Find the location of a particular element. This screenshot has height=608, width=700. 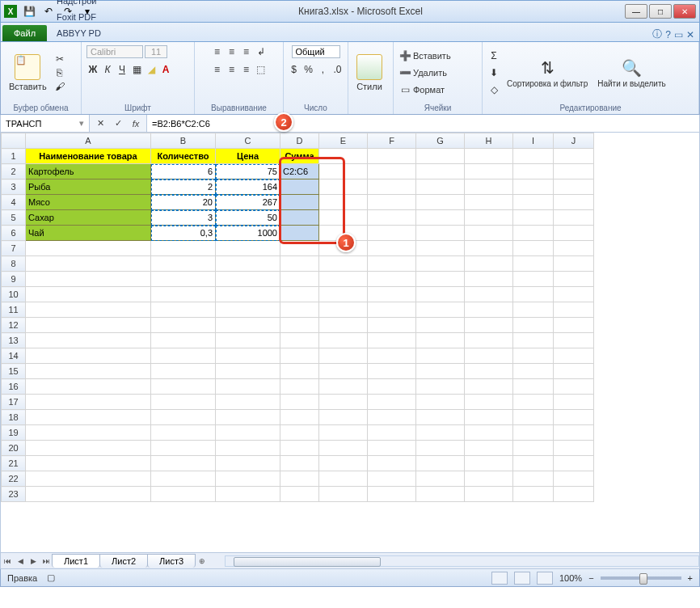

cell-J7 is located at coordinates (574, 249).